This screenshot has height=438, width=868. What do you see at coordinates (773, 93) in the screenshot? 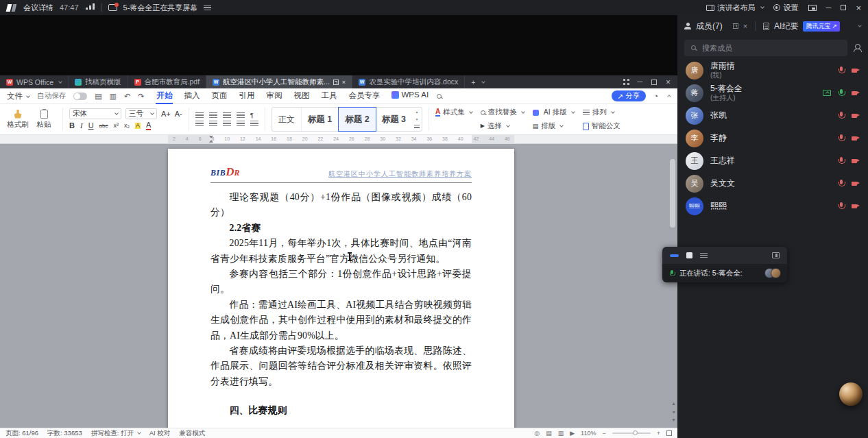
I see `member-row: 蒋 5-蒋会全 (主持人)` at bounding box center [773, 93].